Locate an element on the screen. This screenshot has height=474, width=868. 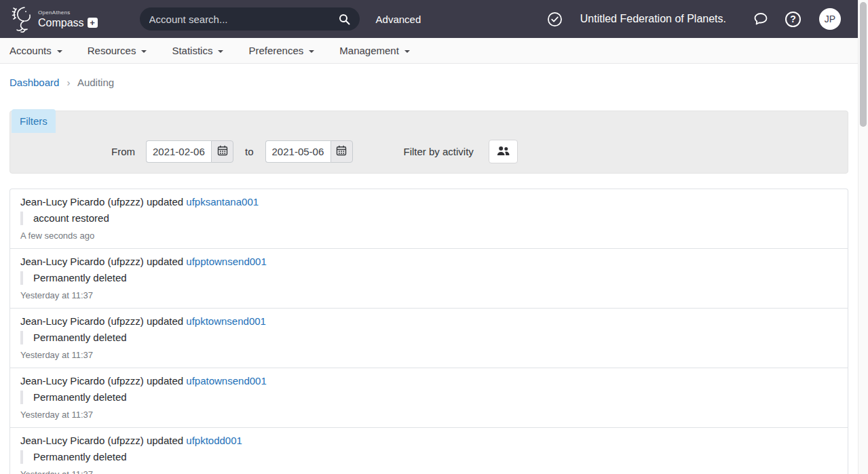
entry-target-link: ufpptownsend001 is located at coordinates (226, 262).